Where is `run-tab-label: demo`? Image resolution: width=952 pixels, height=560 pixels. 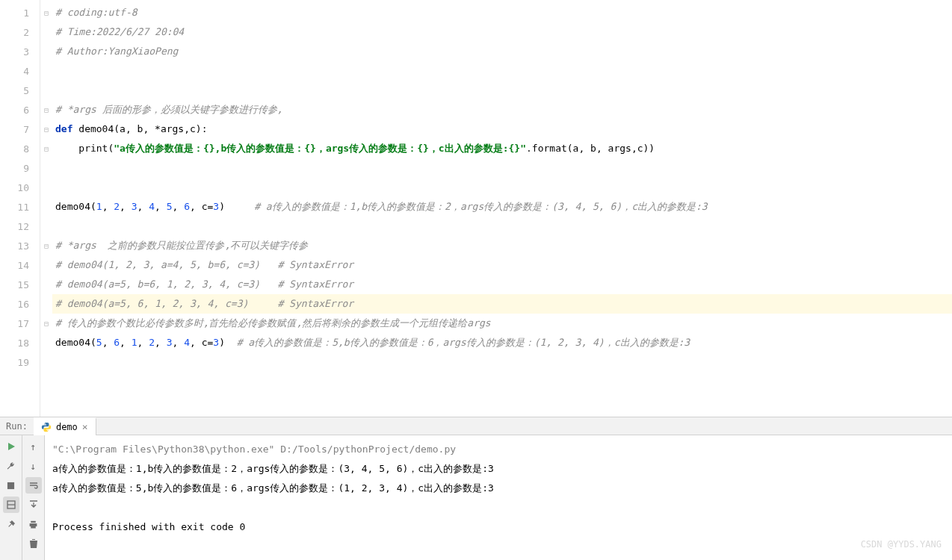 run-tab-label: demo is located at coordinates (67, 427).